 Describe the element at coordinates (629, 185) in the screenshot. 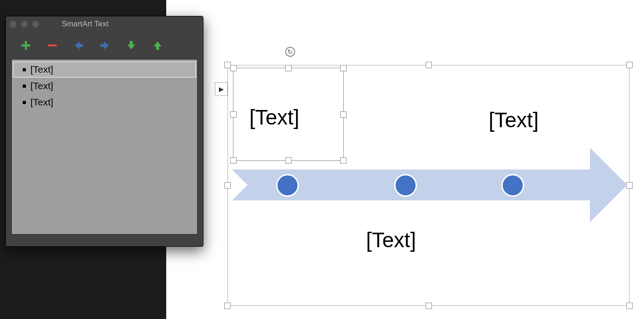

I see `resize-handle-e` at that location.